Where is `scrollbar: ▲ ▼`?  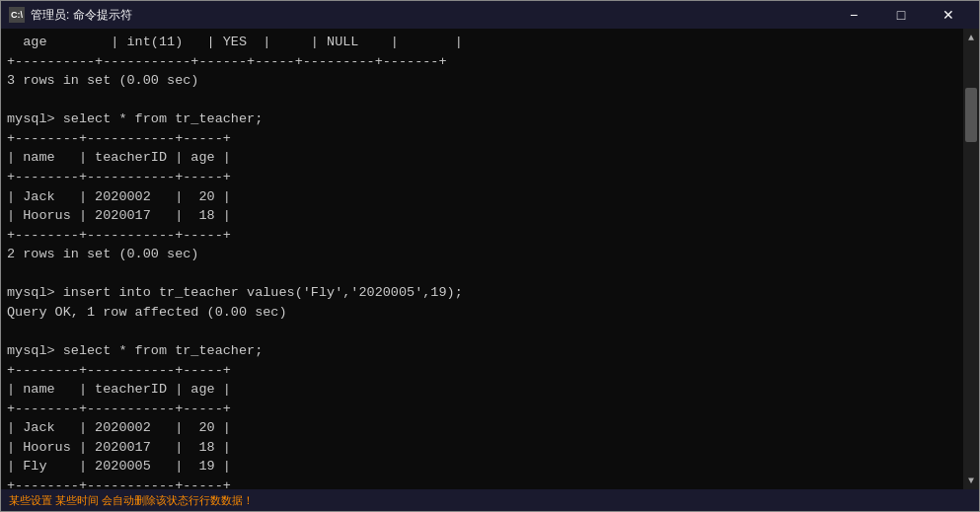 scrollbar: ▲ ▼ is located at coordinates (971, 258).